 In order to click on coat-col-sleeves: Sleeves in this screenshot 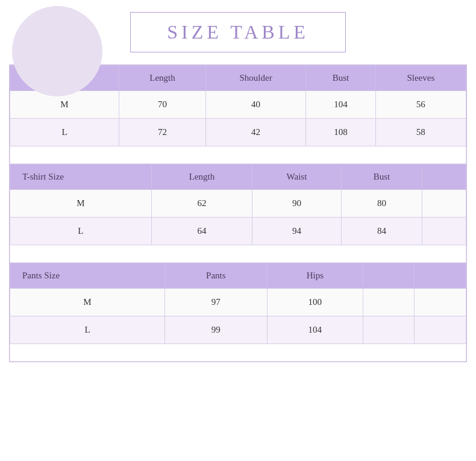, I will do `click(421, 78)`.